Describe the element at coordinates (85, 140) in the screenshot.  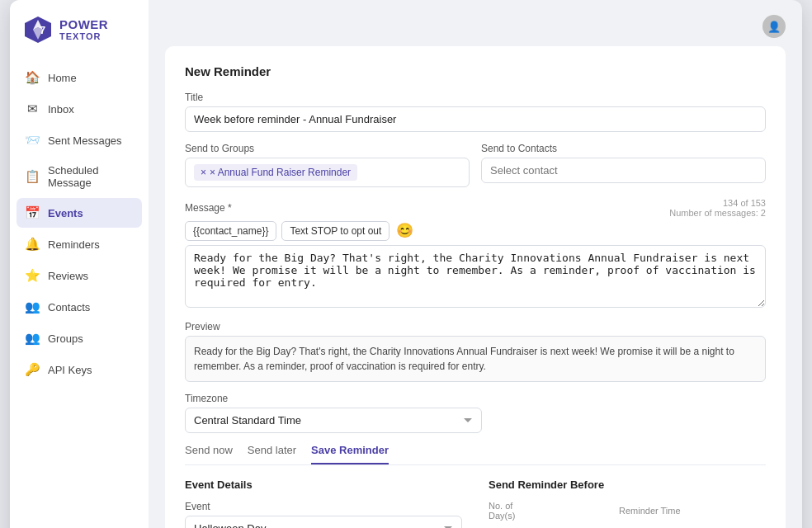
I see `sidebar-label-sent: Sent Messages` at that location.